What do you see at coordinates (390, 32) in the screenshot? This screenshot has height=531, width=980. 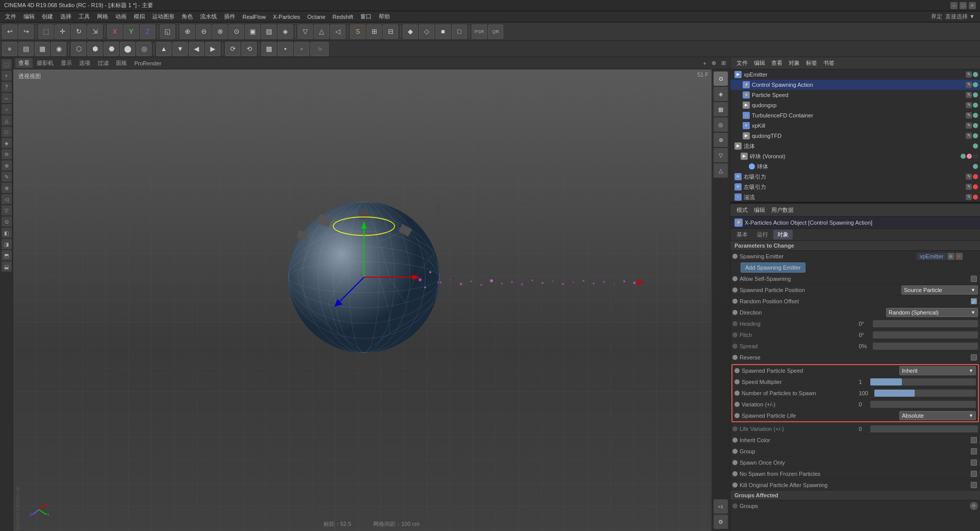 I see `tb-btn-13: ⊟` at bounding box center [390, 32].